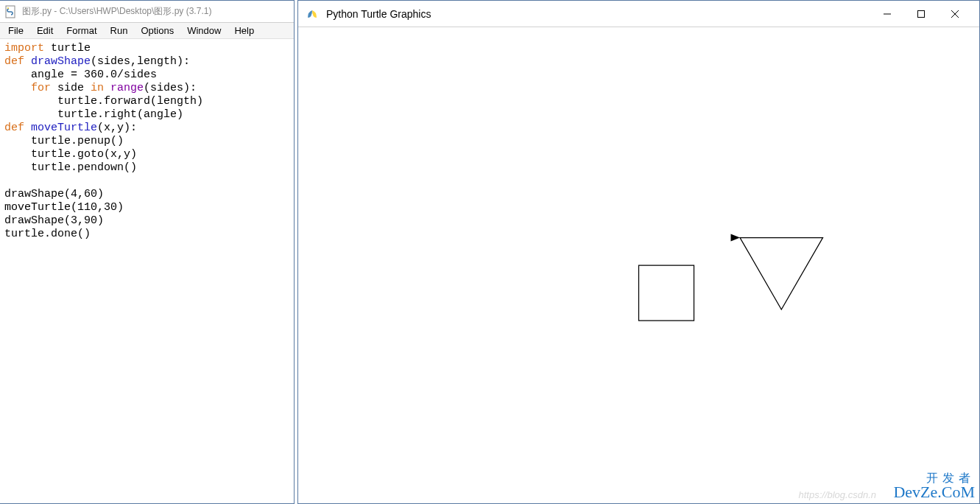  What do you see at coordinates (147, 31) in the screenshot?
I see `idle-menubar: File Edit Format Run Options Window Help` at bounding box center [147, 31].